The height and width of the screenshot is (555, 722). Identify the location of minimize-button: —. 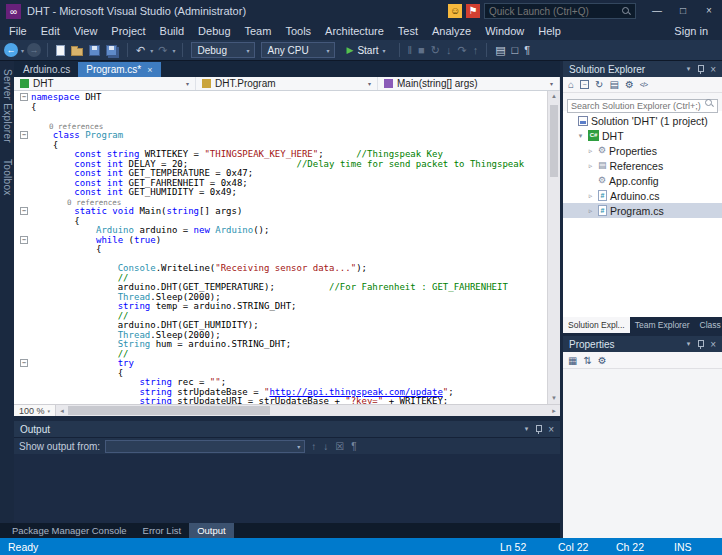
(657, 11).